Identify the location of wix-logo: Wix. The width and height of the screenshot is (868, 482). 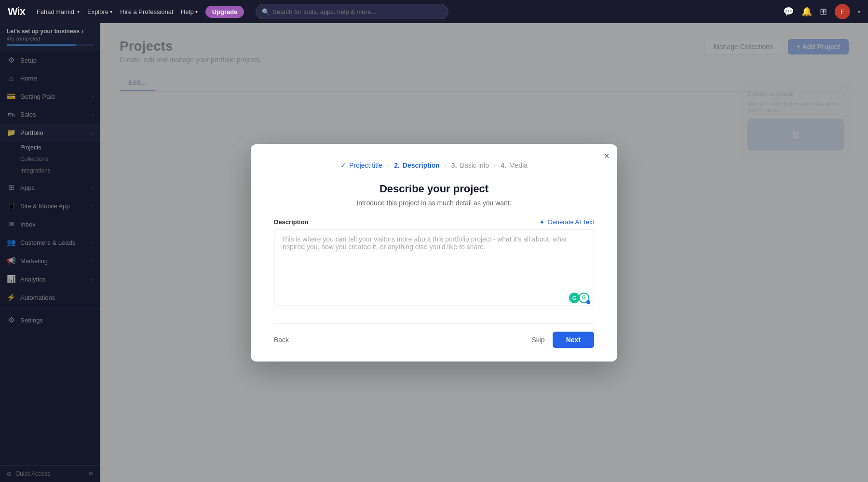
(16, 12).